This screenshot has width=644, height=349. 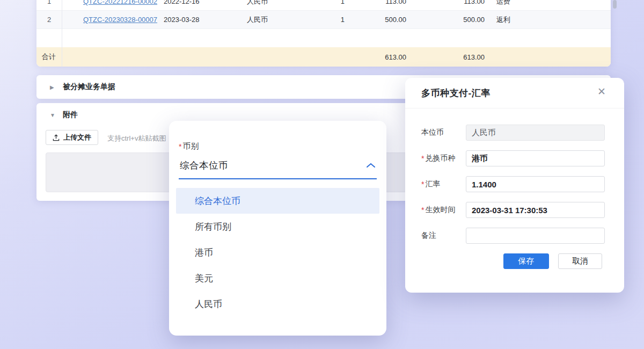 What do you see at coordinates (324, 38) in the screenshot?
I see `empty-row-space` at bounding box center [324, 38].